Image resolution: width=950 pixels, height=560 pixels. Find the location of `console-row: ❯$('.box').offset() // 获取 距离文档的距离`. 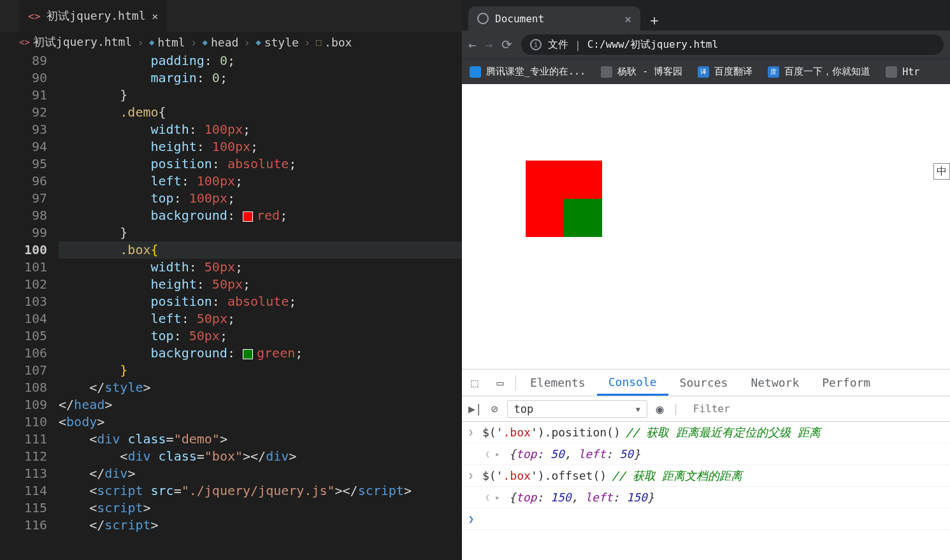

console-row: ❯$('.box').offset() // 获取 距离文档的距离 is located at coordinates (706, 476).